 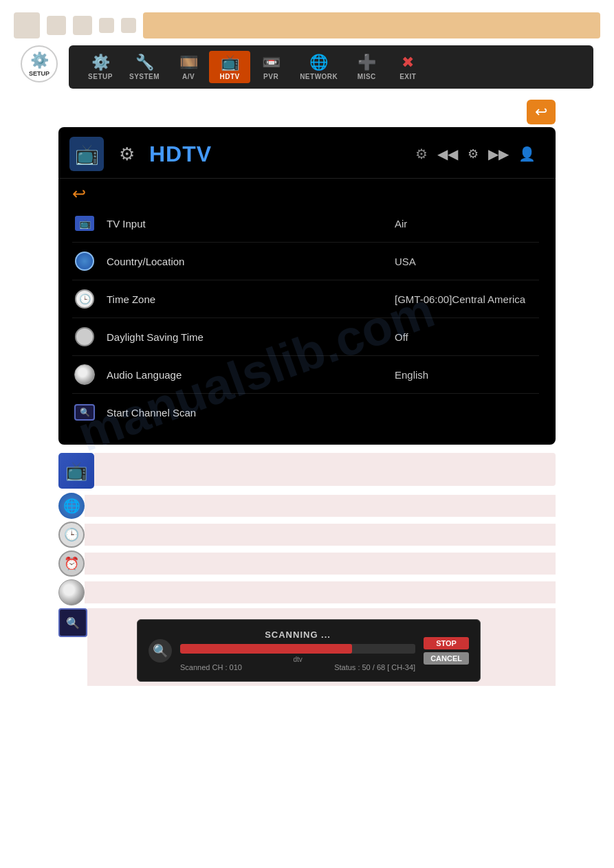 What do you see at coordinates (100, 77) in the screenshot?
I see `nav-label-setup: SETUP` at bounding box center [100, 77].